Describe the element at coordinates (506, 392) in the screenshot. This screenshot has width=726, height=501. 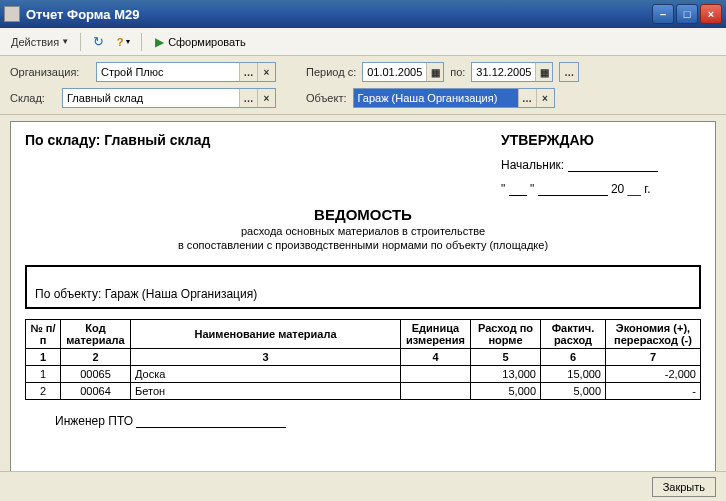
I see `cell-norm: 5,000` at that location.